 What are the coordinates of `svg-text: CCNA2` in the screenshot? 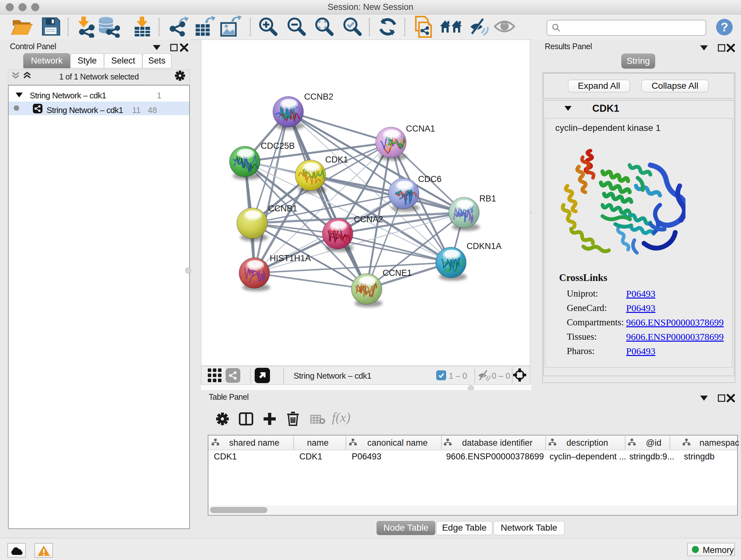 It's located at (368, 219).